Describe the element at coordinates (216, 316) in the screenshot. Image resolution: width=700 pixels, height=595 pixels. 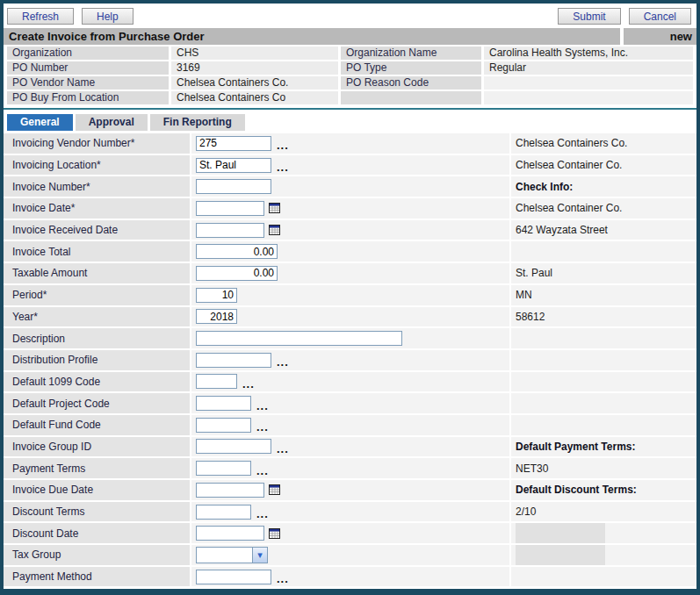
I see `year-input` at that location.